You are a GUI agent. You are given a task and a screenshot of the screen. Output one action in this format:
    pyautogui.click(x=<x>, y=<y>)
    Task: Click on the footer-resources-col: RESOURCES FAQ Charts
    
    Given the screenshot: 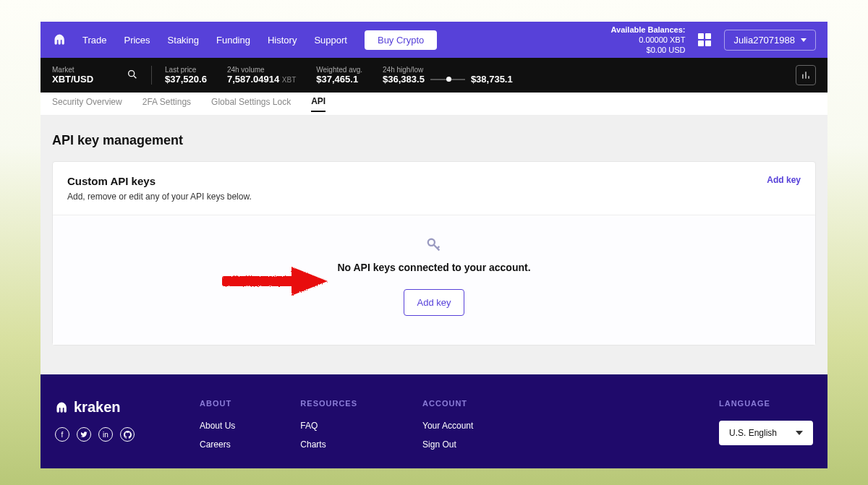 What is the action you would take?
    pyautogui.click(x=328, y=429)
    